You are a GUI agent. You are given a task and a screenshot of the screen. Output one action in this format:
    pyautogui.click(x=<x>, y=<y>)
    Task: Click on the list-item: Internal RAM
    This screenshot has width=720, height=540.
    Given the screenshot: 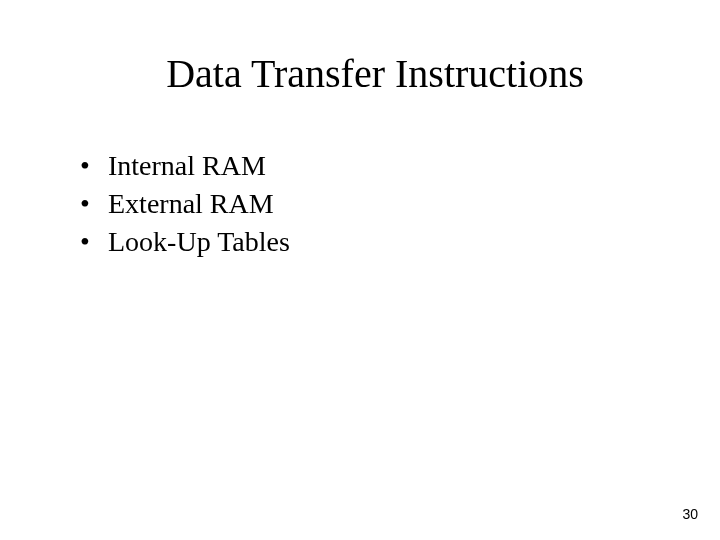 What is the action you would take?
    pyautogui.click(x=370, y=166)
    